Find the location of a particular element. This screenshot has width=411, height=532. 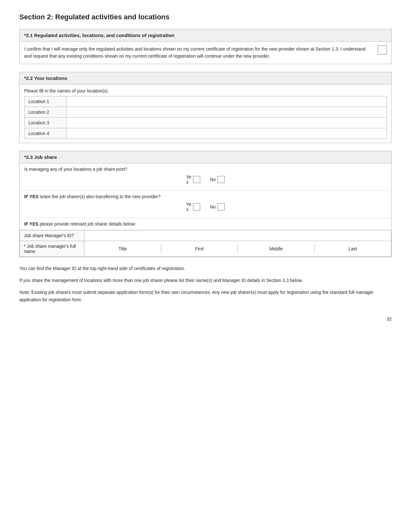

section-2-1-header: *2.1 Regulated activities, locations, an… is located at coordinates (206, 35).